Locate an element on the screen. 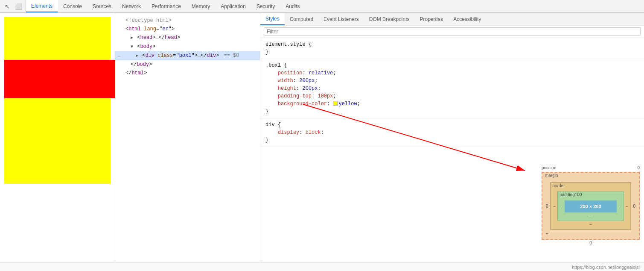  styles-tab-accessibility: Accessibility is located at coordinates (467, 19).